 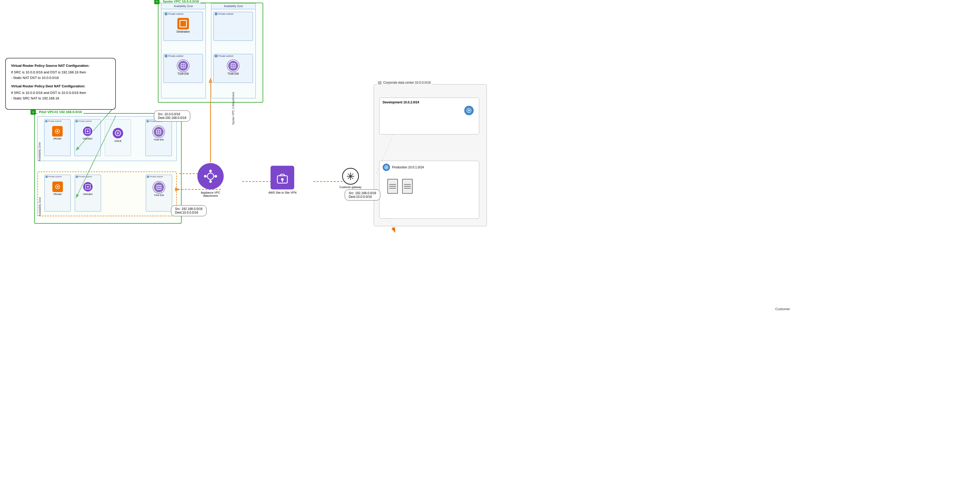 What do you see at coordinates (393, 184) in the screenshot?
I see `server-1-line1` at bounding box center [393, 184].